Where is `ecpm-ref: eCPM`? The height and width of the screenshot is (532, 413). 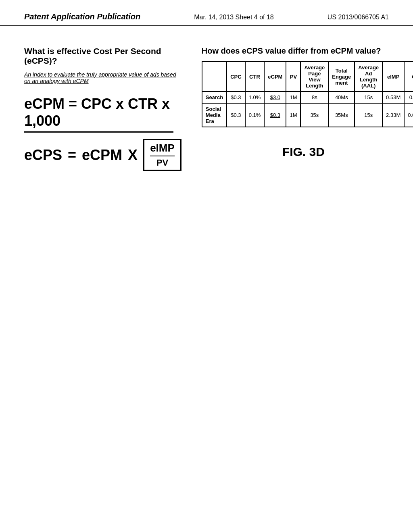 ecpm-ref: eCPM is located at coordinates (102, 155).